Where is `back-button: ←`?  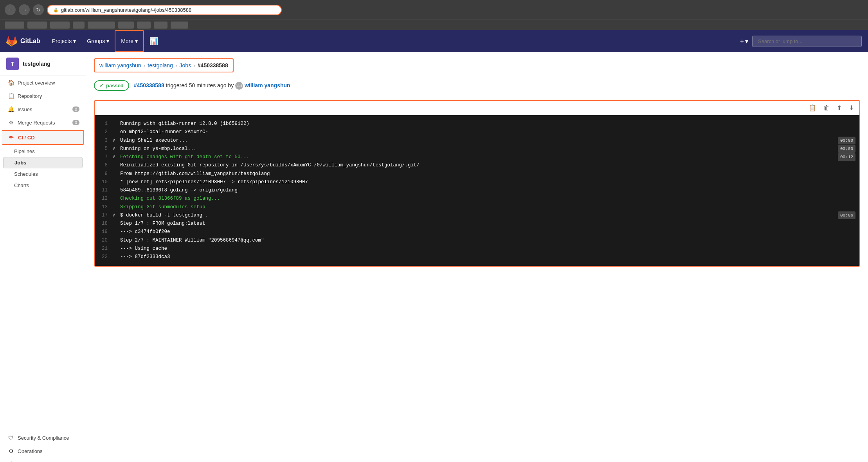
back-button: ← is located at coordinates (10, 10).